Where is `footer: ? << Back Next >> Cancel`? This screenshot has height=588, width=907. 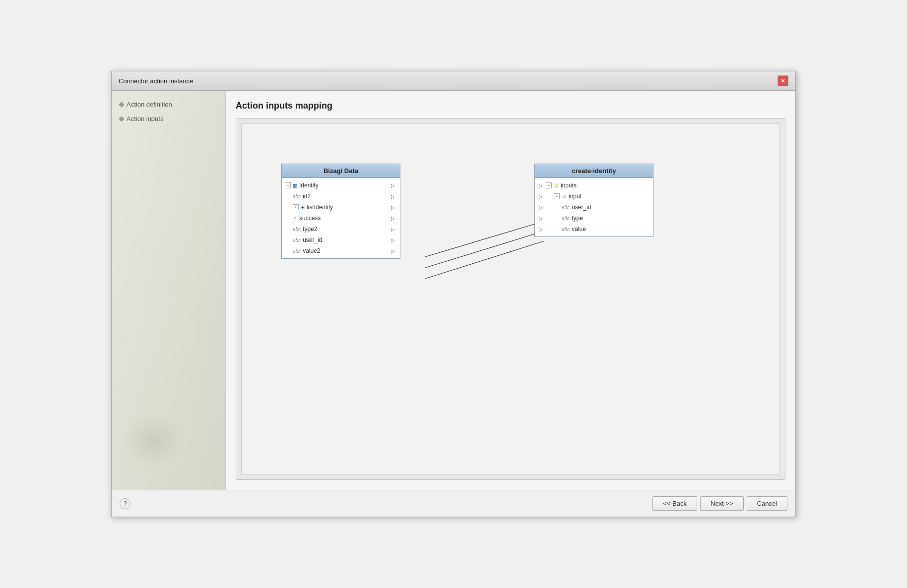 footer: ? << Back Next >> Cancel is located at coordinates (454, 503).